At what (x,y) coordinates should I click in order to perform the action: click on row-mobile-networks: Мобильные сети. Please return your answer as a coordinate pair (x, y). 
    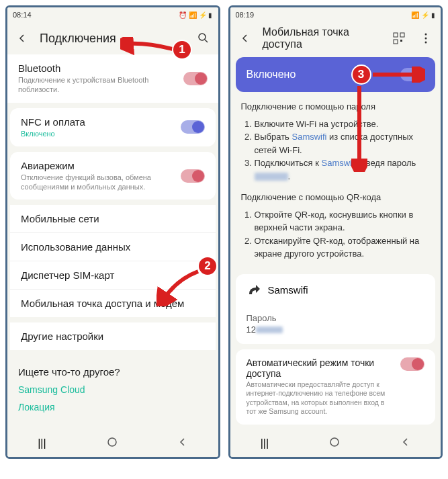
    Looking at the image, I should click on (113, 219).